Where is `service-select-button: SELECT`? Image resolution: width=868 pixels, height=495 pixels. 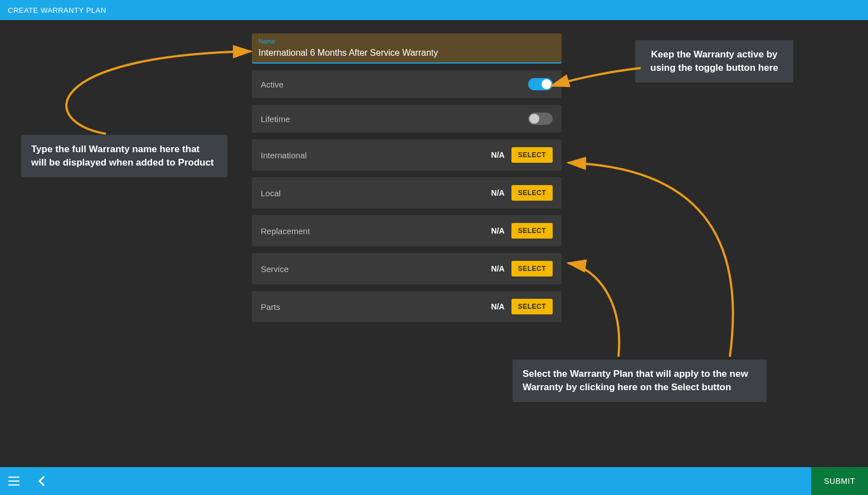 service-select-button: SELECT is located at coordinates (532, 269).